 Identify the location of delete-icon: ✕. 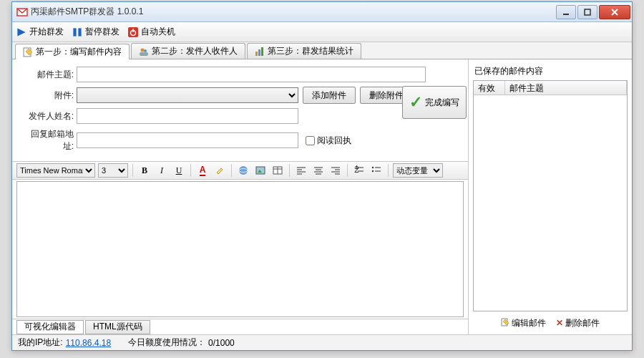
(560, 323).